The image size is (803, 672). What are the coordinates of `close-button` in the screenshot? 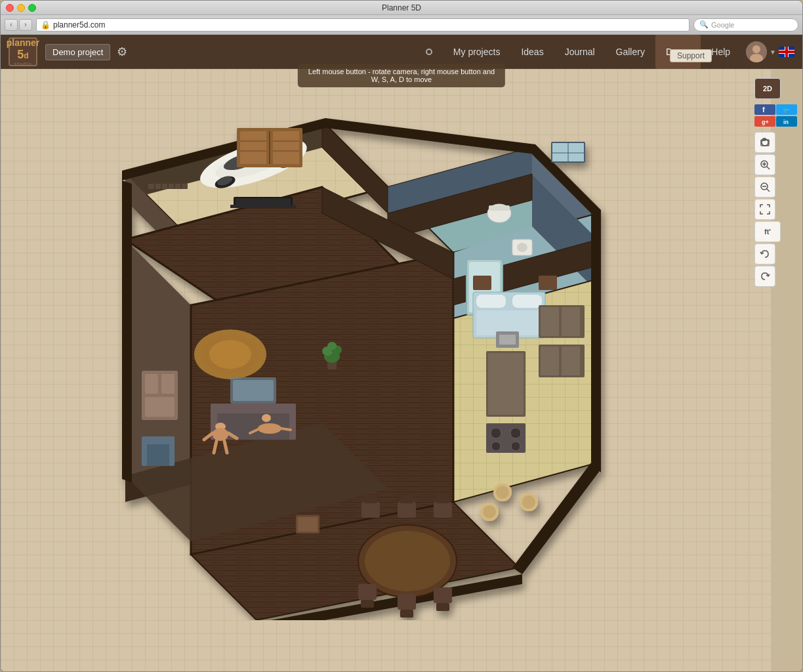 It's located at (10, 8).